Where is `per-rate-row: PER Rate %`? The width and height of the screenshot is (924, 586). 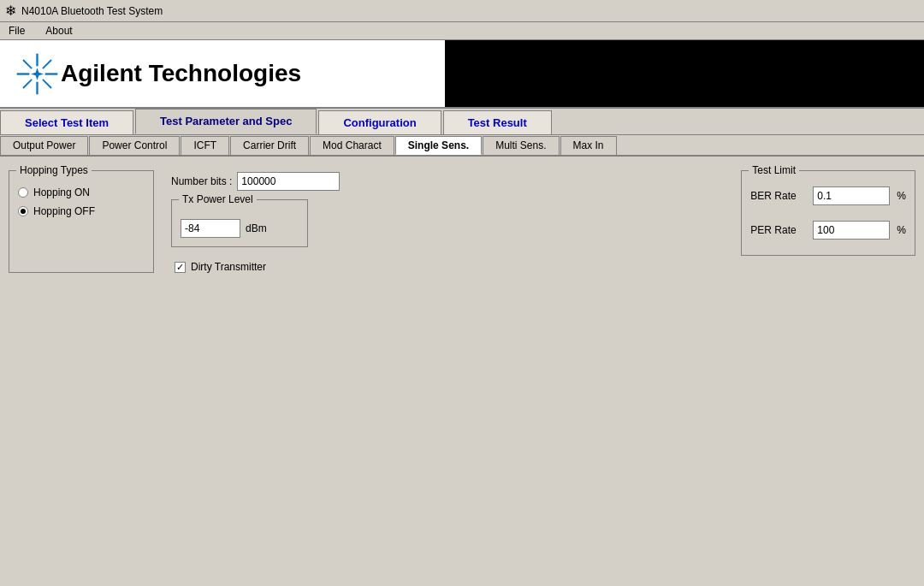 per-rate-row: PER Rate % is located at coordinates (828, 230).